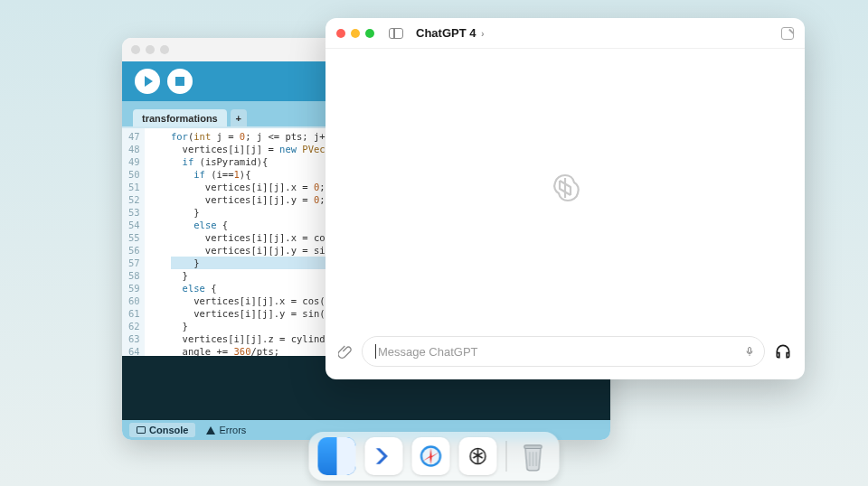 This screenshot has width=868, height=486. What do you see at coordinates (141, 430) in the screenshot?
I see `console-icon` at bounding box center [141, 430].